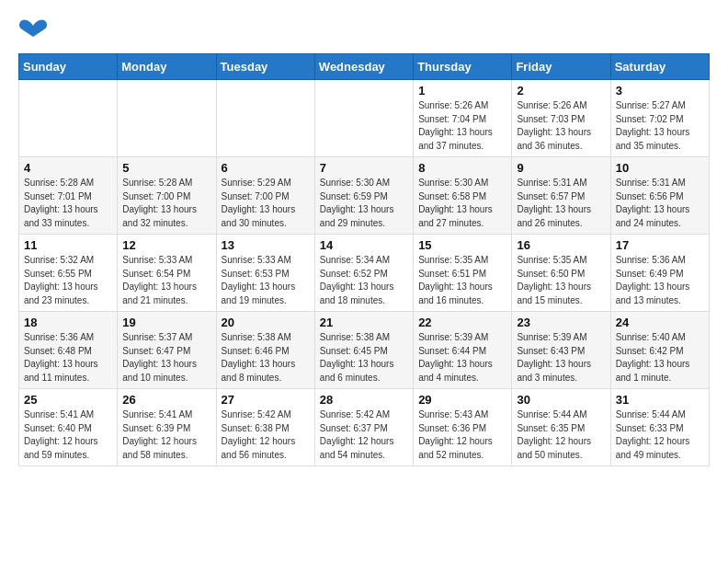 This screenshot has width=728, height=563. I want to click on day-number: 25, so click(68, 399).